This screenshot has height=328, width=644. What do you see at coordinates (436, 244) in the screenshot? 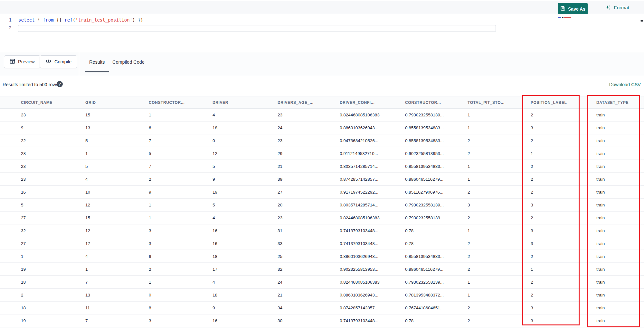
I see `table-cell: 0.78` at bounding box center [436, 244].